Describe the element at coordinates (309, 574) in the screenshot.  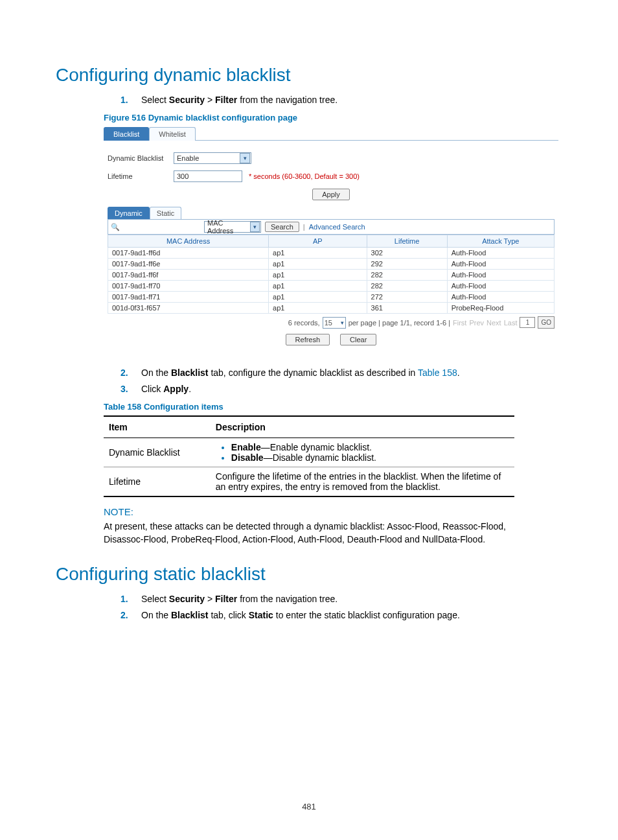
I see `heading-static-blacklist: Configuring static blacklist` at that location.